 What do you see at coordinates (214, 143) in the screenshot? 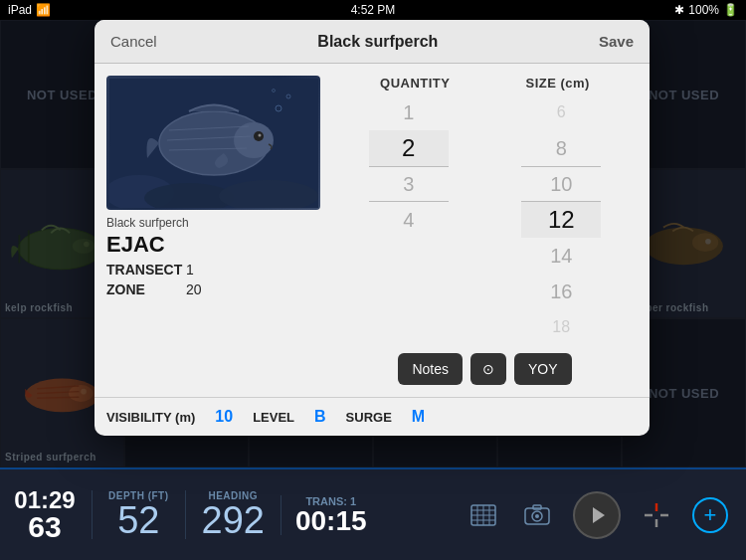
I see `black-surfperch-svg` at bounding box center [214, 143].